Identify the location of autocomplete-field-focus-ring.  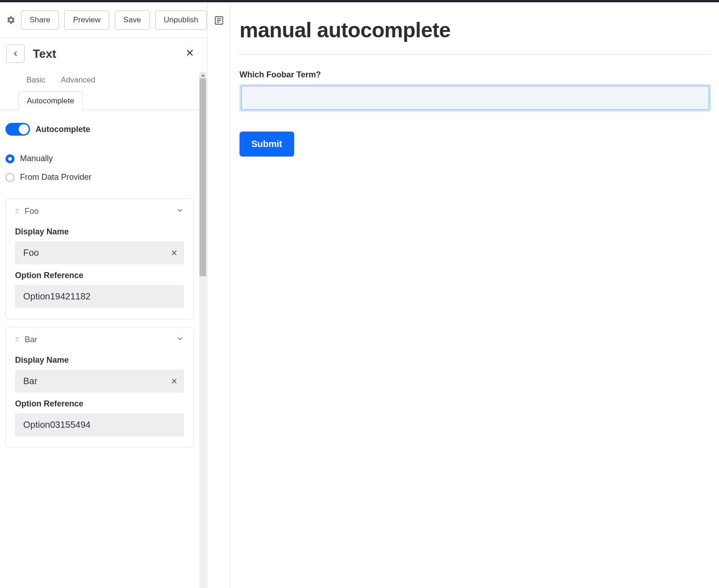
(475, 98).